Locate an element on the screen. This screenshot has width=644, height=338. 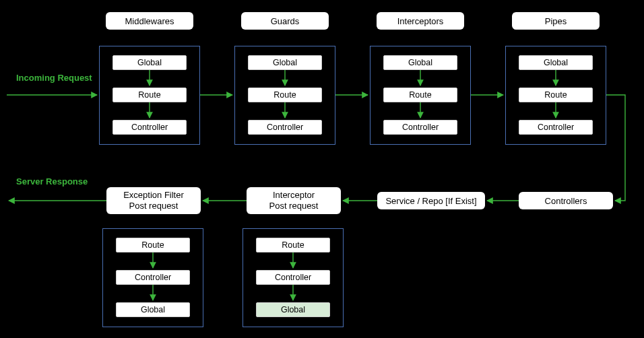
guards-route: Route is located at coordinates (285, 95).